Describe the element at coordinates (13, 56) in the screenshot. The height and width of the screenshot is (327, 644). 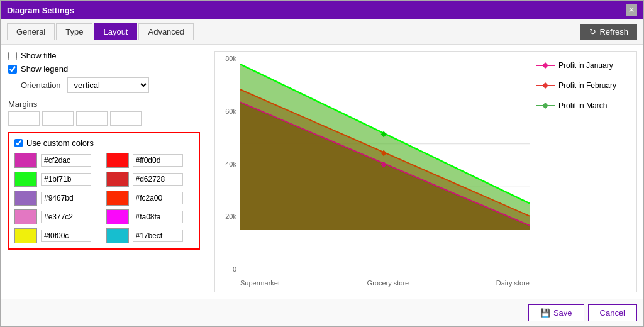
I see `show-title-checkbox` at that location.